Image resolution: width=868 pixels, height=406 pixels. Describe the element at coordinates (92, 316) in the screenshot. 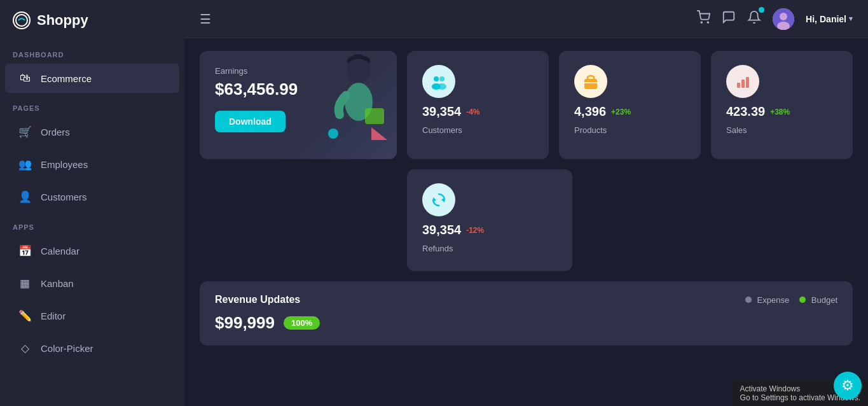

I see `sidebar-item-editor: ✏️ Editor` at that location.